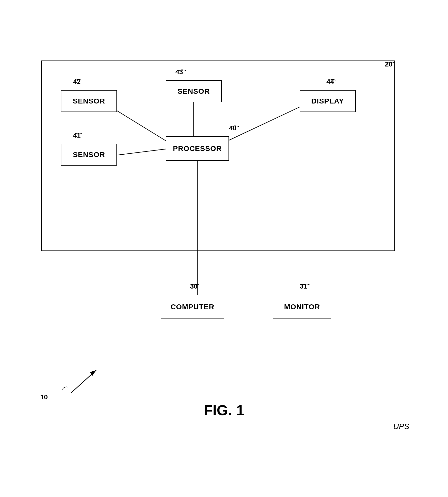  Describe the element at coordinates (389, 64) in the screenshot. I see `ref-20: 20` at that location.